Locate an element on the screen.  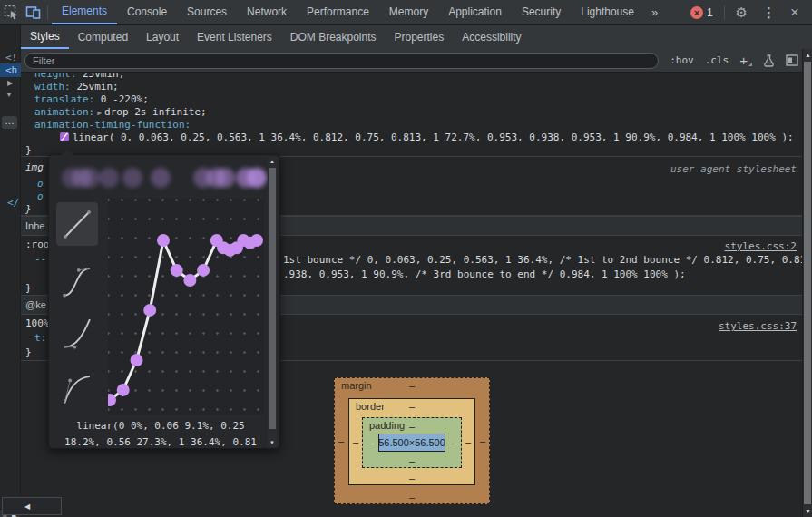
selector: img is located at coordinates (34, 167).